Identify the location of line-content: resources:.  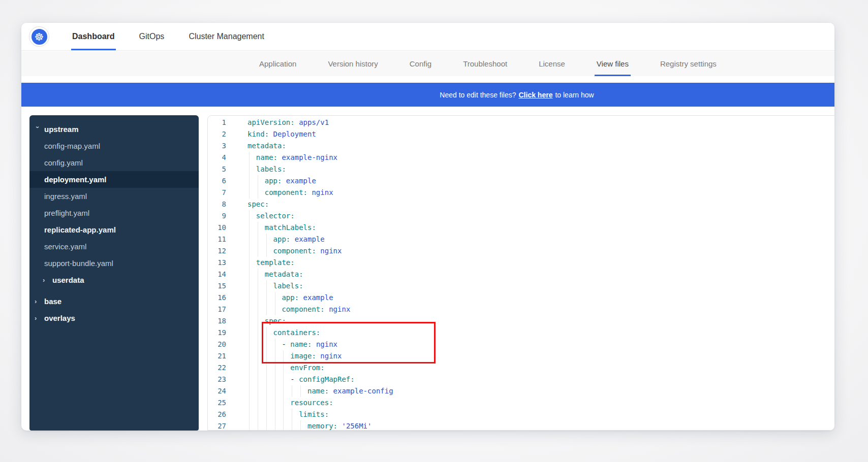
(541, 403).